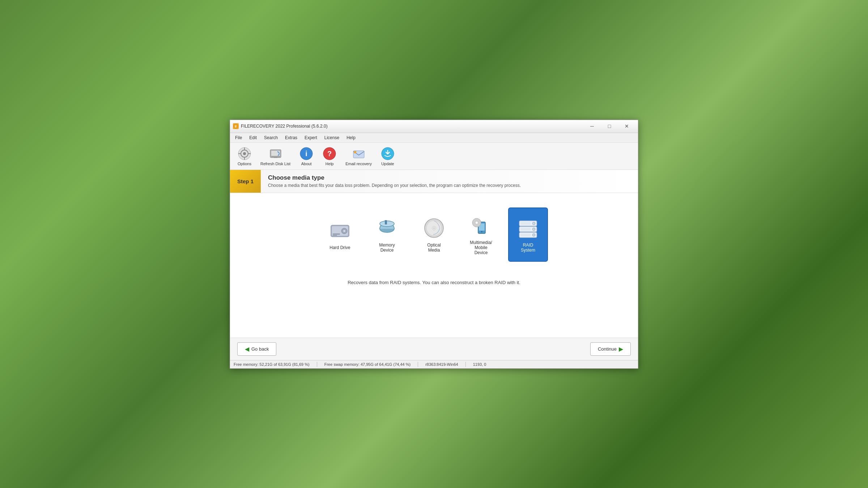 This screenshot has height=488, width=868. What do you see at coordinates (244, 164) in the screenshot?
I see `options-label: Options` at bounding box center [244, 164].